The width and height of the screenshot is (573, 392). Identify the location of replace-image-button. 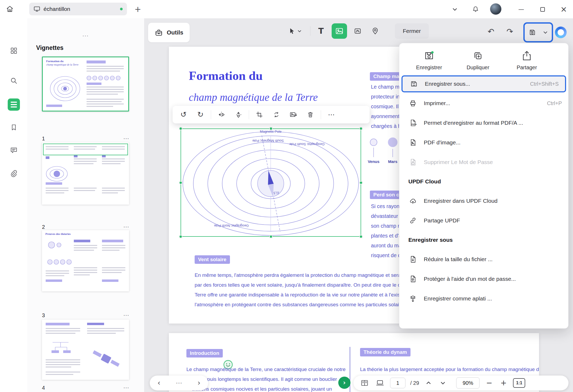
(276, 115).